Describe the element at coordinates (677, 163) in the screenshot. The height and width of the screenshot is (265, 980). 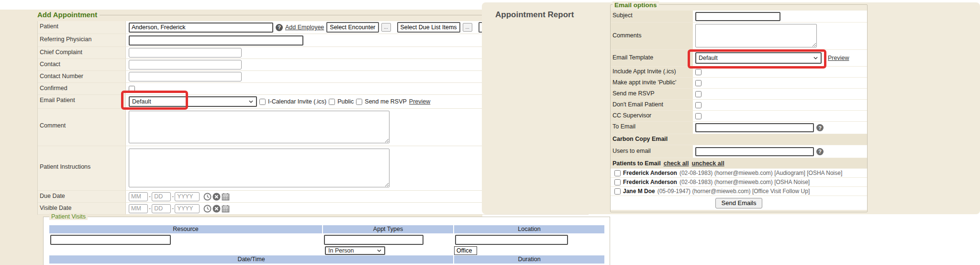
I see `check-all-link: check all` at that location.